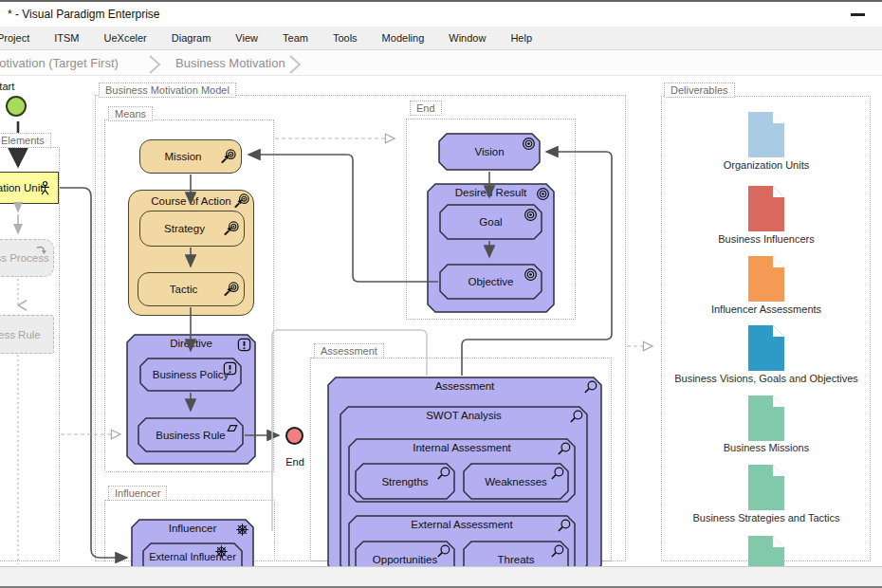 The height and width of the screenshot is (588, 882). What do you see at coordinates (489, 152) in the screenshot?
I see `vision-node: Vision` at bounding box center [489, 152].